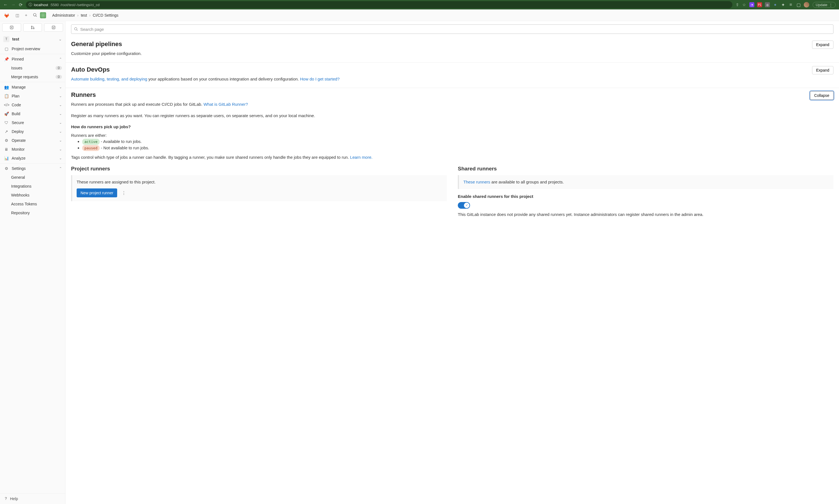 The width and height of the screenshot is (839, 504). What do you see at coordinates (43, 15) in the screenshot?
I see `user-avatar` at bounding box center [43, 15].